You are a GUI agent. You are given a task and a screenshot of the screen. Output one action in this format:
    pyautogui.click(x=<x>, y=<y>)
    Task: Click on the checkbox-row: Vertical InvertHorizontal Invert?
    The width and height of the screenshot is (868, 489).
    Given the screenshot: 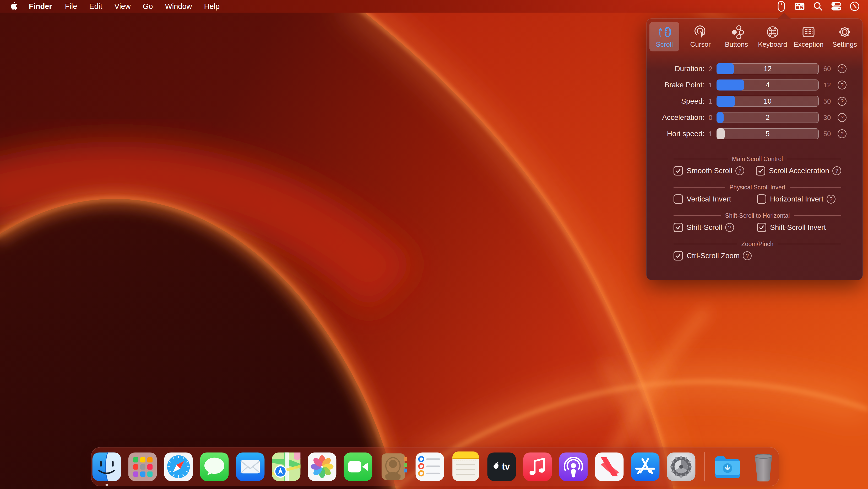 What is the action you would take?
    pyautogui.click(x=757, y=199)
    